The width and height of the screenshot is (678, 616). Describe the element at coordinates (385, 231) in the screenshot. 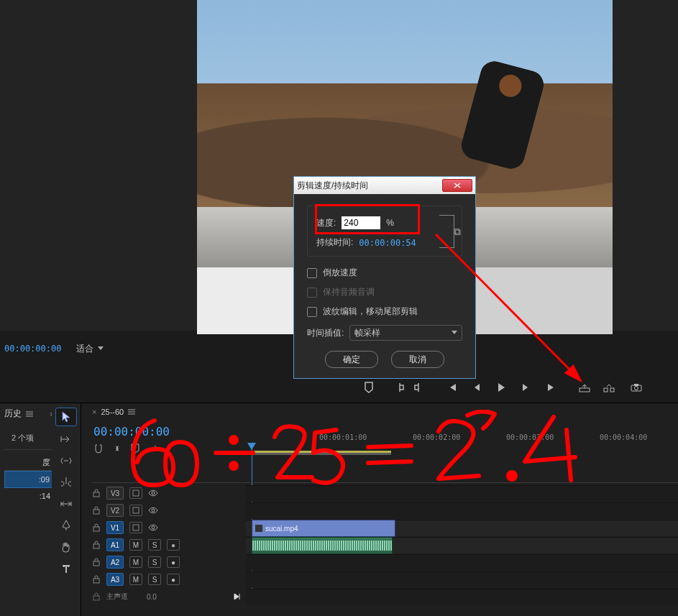

I see `speed-duration-group: 速度: % 持续时间: 00:00:00:54` at that location.